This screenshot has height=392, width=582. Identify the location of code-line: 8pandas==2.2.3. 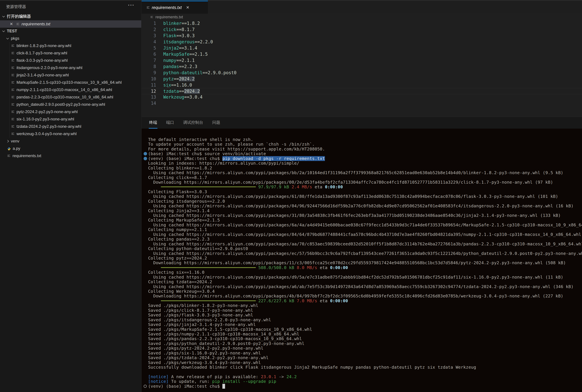
(362, 66).